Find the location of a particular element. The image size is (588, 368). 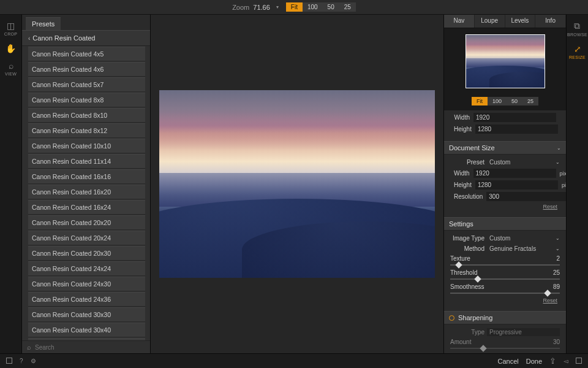

tool-view: ⌕View is located at coordinates (11, 69).